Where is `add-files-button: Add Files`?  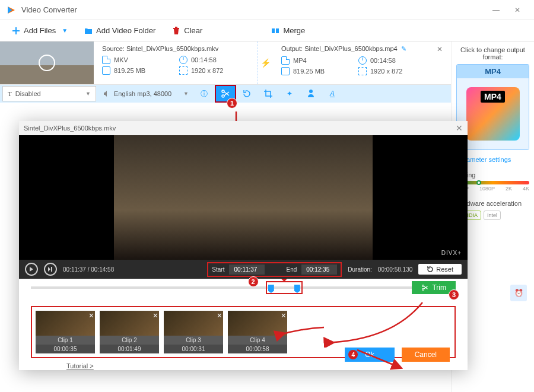 add-files-button: Add Files is located at coordinates (34, 31).